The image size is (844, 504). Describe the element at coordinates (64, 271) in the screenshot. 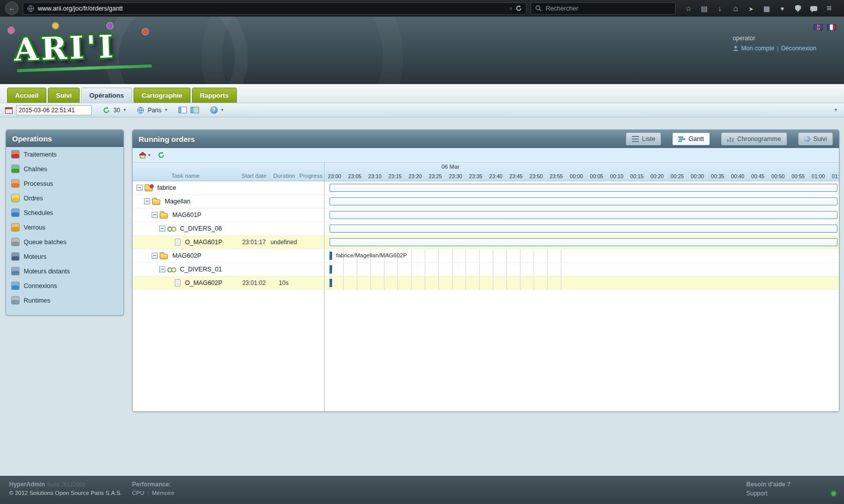

I see `sidebar-item-moteurs-distants: Moteurs distants` at that location.